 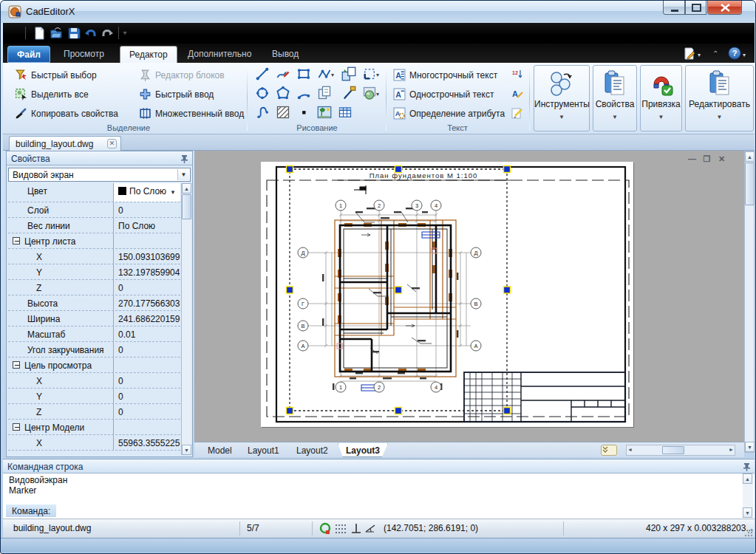 I want to click on tab-layout2: Layout2, so click(x=312, y=451).